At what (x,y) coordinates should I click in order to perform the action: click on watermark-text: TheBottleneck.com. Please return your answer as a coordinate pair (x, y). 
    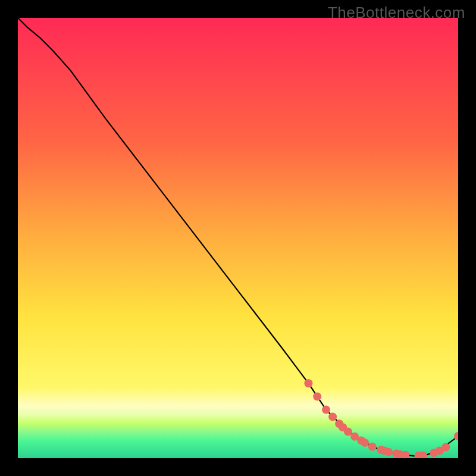
    Looking at the image, I should click on (396, 13).